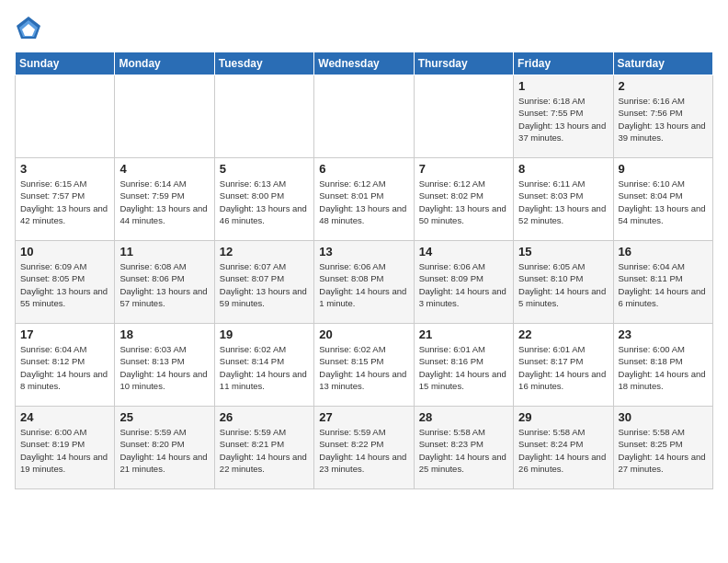 This screenshot has height=563, width=728. Describe the element at coordinates (463, 64) in the screenshot. I see `header-day: Thursday` at that location.